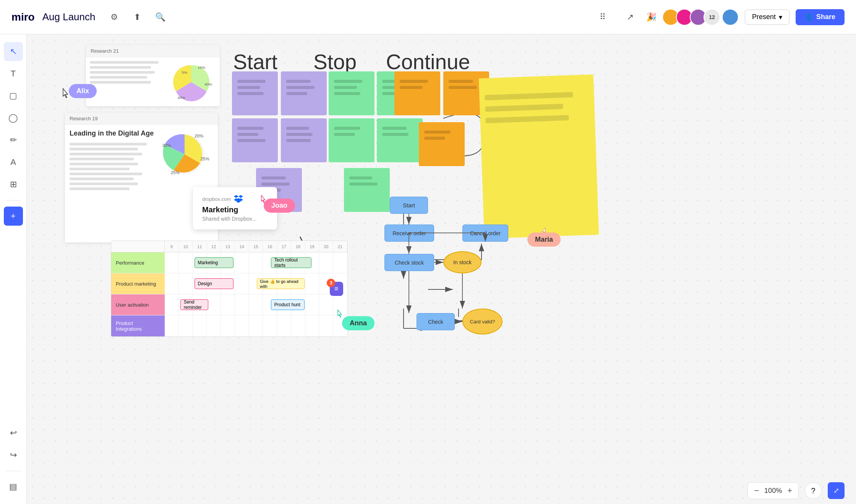 The width and height of the screenshot is (856, 504). What do you see at coordinates (153, 51) in the screenshot?
I see `doc-header-21: Research 21` at bounding box center [153, 51].